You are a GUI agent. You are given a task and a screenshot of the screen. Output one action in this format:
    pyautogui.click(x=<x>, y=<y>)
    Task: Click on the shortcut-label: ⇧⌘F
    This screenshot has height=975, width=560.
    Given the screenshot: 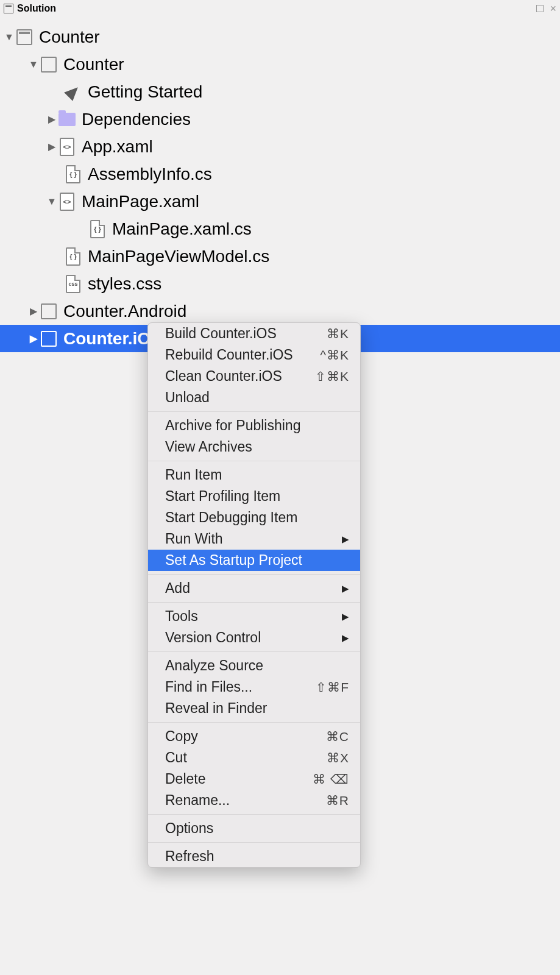 What is the action you would take?
    pyautogui.click(x=333, y=687)
    